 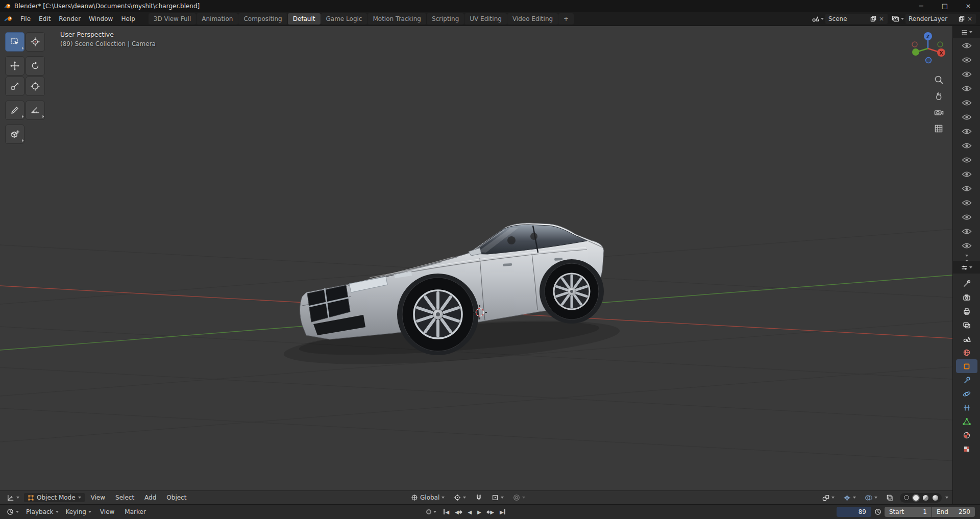 What do you see at coordinates (939, 96) in the screenshot?
I see `pan-button` at bounding box center [939, 96].